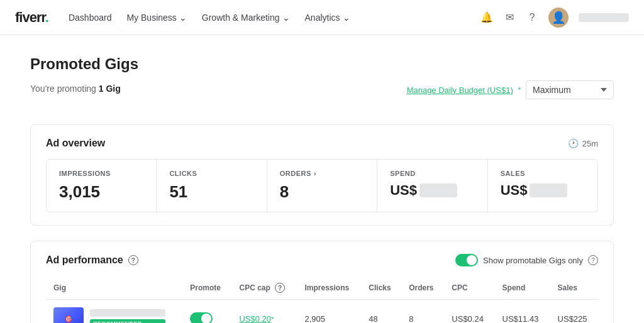 Image resolution: width=644 pixels, height=323 pixels. Describe the element at coordinates (583, 143) in the screenshot. I see `time-badge: 🕐 25m` at that location.